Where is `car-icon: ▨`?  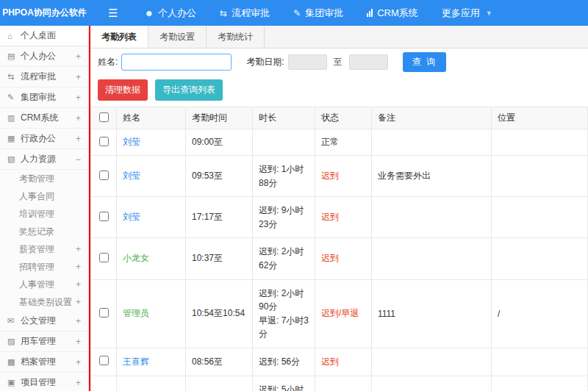
car-icon: ▨ is located at coordinates (12, 341).